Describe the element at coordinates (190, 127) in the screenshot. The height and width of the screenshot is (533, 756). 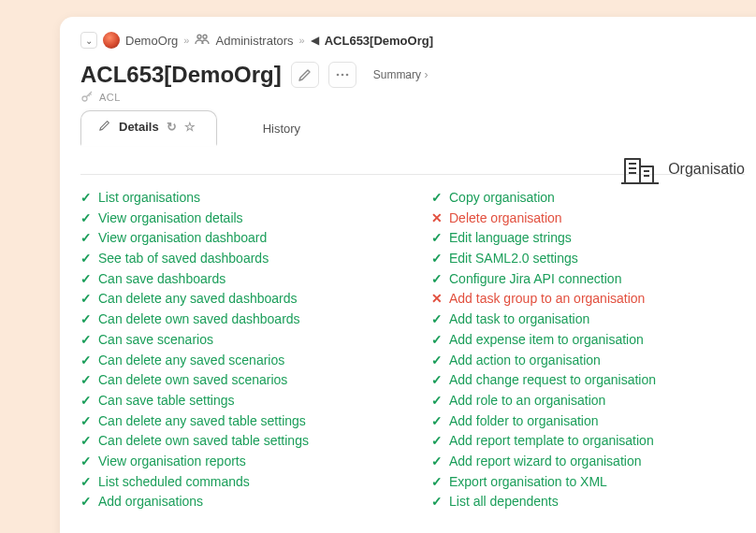
I see `star-icon: ☆` at that location.